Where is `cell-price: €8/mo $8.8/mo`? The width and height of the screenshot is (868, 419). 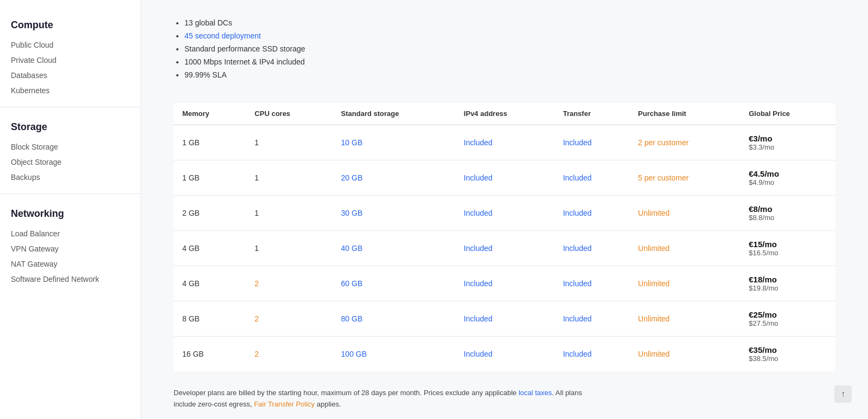 cell-price: €8/mo $8.8/mo is located at coordinates (788, 214).